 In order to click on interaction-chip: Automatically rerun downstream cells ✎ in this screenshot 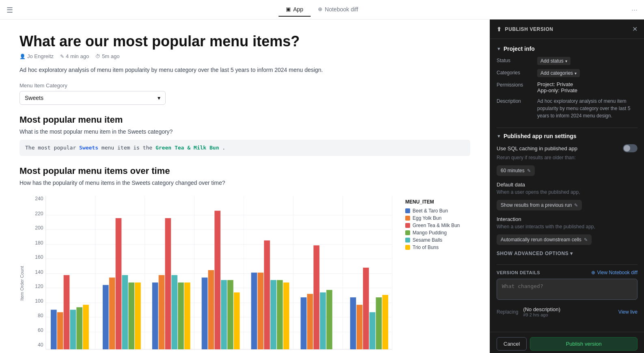, I will do `click(544, 240)`.